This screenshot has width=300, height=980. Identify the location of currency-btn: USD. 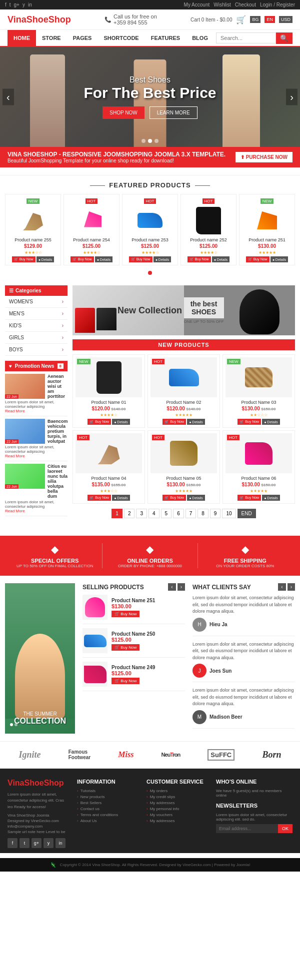
(286, 19).